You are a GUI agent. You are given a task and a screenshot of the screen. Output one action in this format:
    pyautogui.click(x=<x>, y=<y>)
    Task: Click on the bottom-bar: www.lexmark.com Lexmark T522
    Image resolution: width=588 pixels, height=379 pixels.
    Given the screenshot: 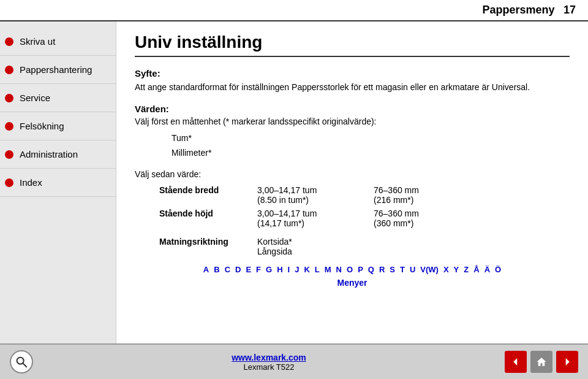 What is the action you would take?
    pyautogui.click(x=294, y=361)
    